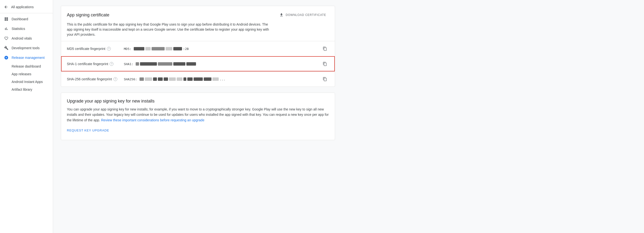  I want to click on sidebar-label-dashboard: Dashboard, so click(20, 19).